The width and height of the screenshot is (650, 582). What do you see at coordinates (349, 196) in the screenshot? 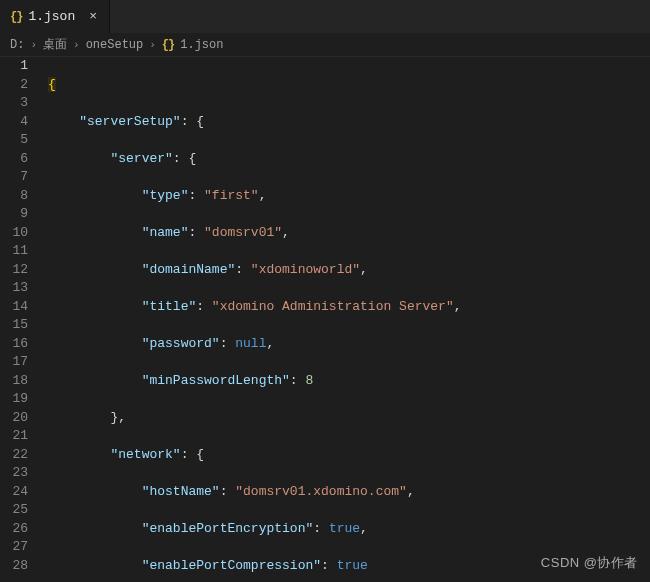
I see `code-line: "type": "first",` at bounding box center [349, 196].